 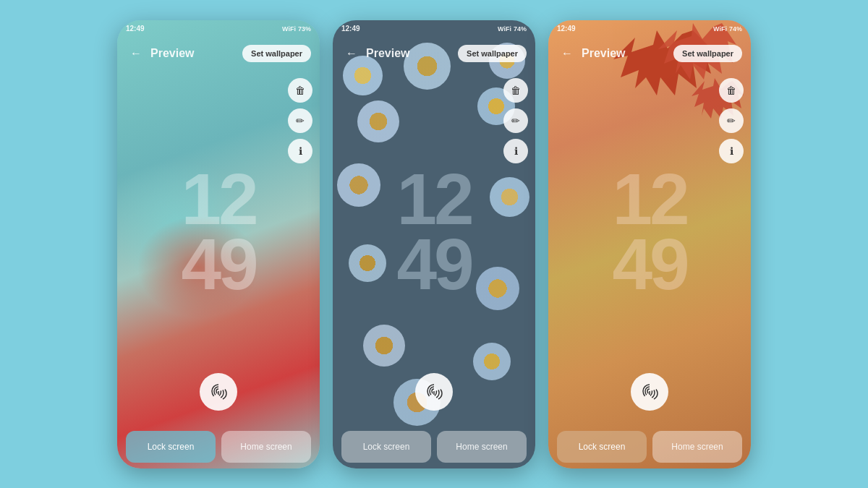 I want to click on delete-icon-1: 🗑, so click(x=300, y=90).